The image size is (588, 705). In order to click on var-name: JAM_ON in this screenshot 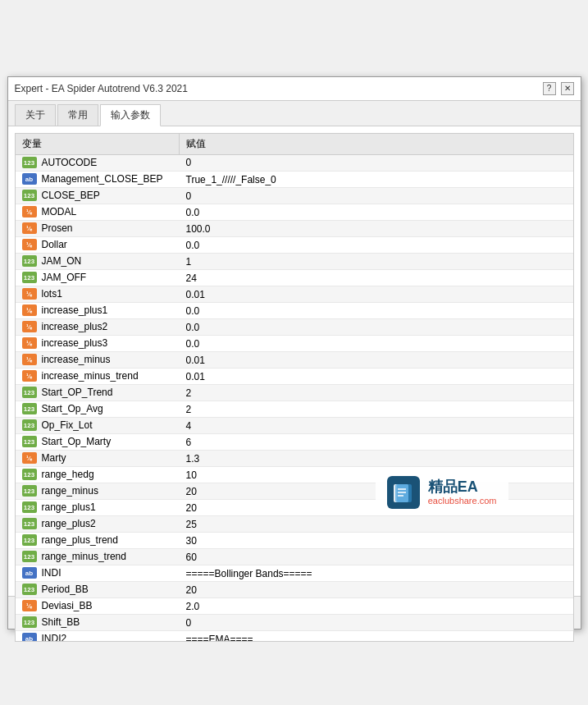, I will do `click(62, 261)`.